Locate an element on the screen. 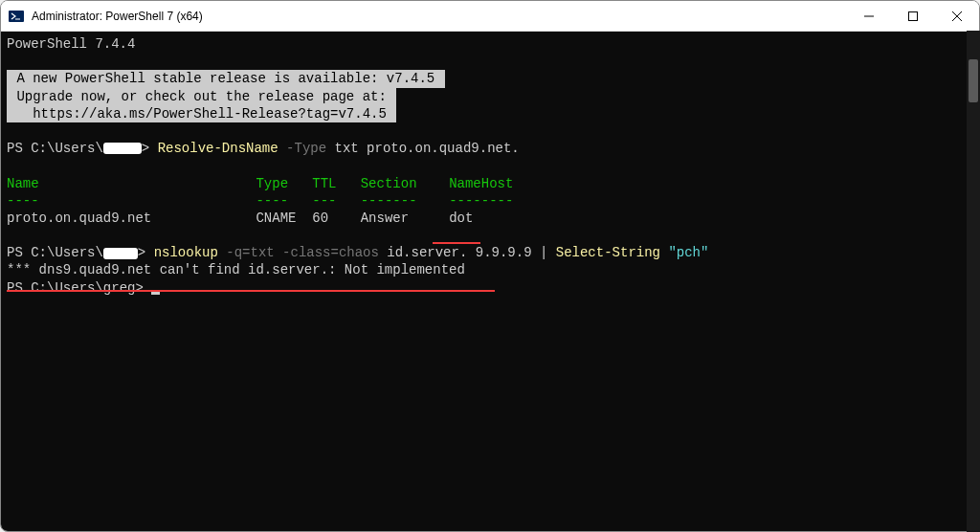  col-section: Section is located at coordinates (389, 184).